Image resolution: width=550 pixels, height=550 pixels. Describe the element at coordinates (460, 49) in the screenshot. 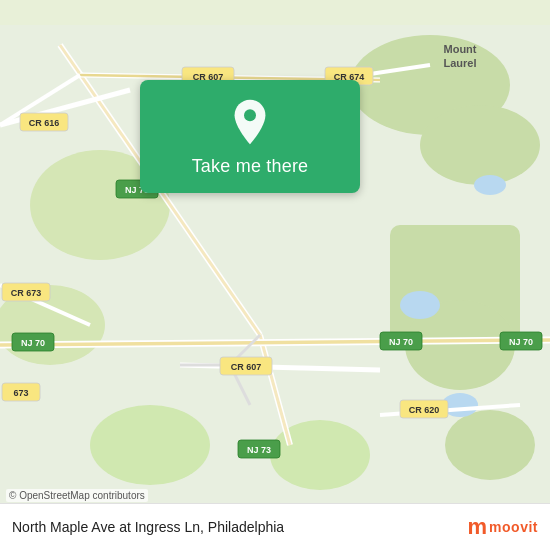

I see `svg-text: Mount` at that location.